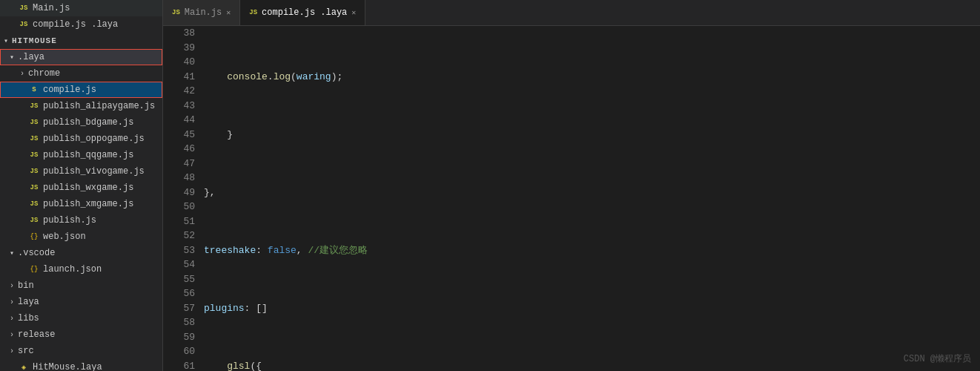 The height and width of the screenshot is (371, 980). Describe the element at coordinates (82, 318) in the screenshot. I see `sidebar-item-libs: libs` at that location.